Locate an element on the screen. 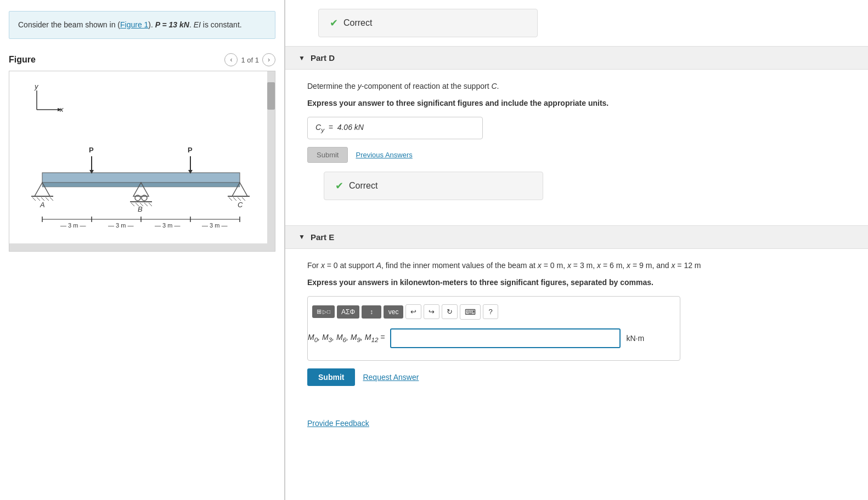 Image resolution: width=868 pixels, height=500 pixels. part-e-question: For x = 0 at support A, find the inner m… is located at coordinates (577, 265).